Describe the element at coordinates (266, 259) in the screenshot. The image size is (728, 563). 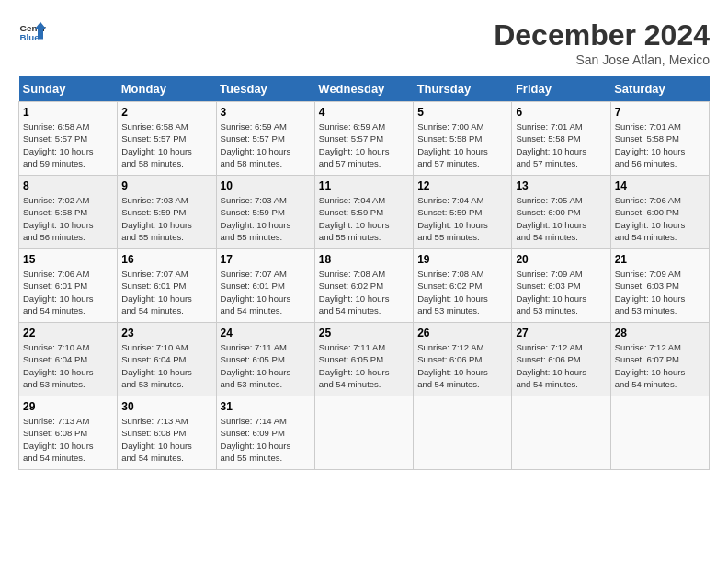
I see `day-number: 17` at that location.